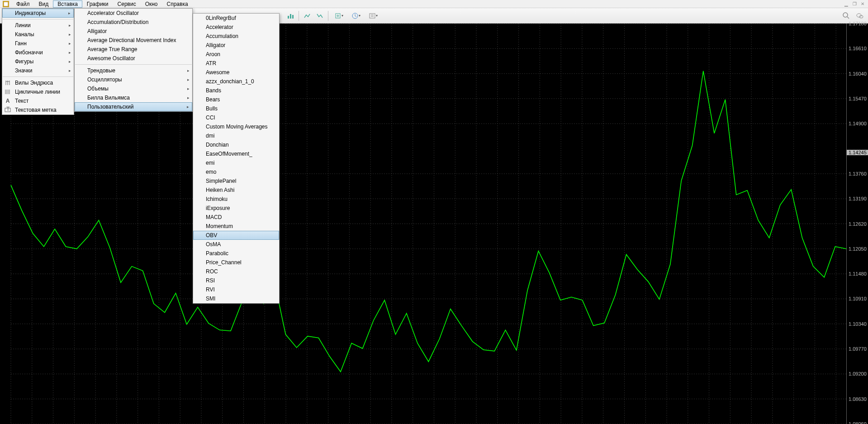 The image size is (868, 424). I want to click on insert-menu-item: Фигуры, so click(38, 62).